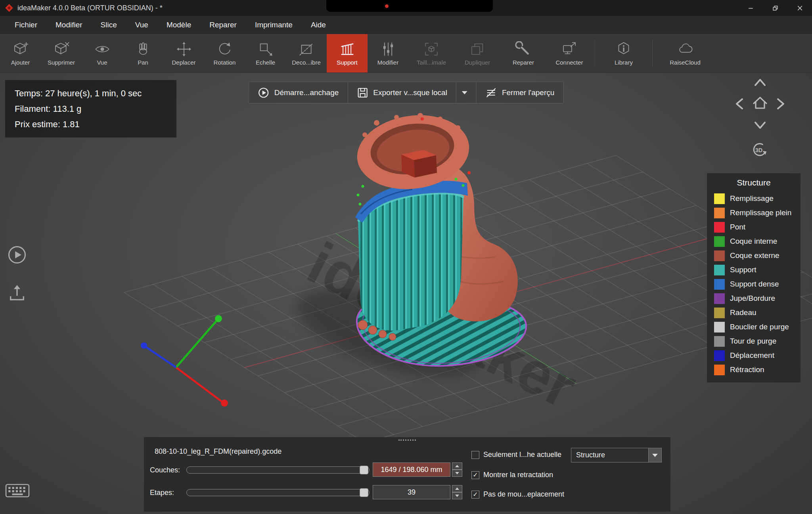 The image size is (812, 514). What do you see at coordinates (388, 53) in the screenshot?
I see `modify-button: Modifier` at bounding box center [388, 53].